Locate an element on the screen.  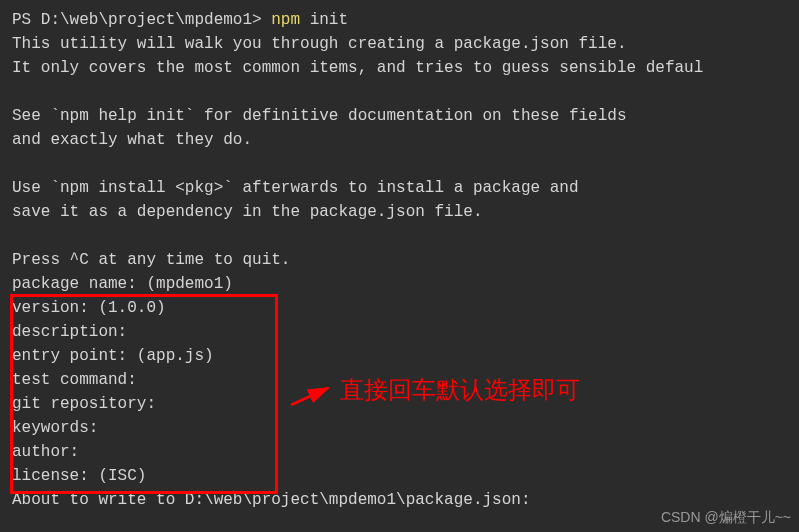
output-line: and exactly what they do. is located at coordinates (400, 140).